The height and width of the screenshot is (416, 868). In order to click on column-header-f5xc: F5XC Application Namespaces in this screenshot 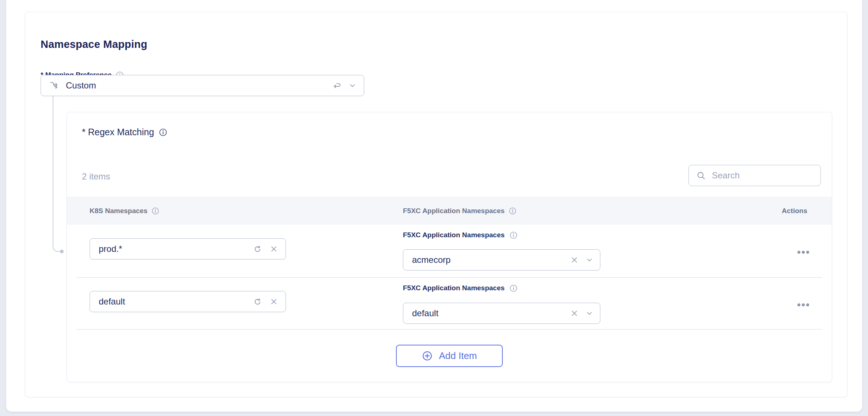, I will do `click(454, 211)`.